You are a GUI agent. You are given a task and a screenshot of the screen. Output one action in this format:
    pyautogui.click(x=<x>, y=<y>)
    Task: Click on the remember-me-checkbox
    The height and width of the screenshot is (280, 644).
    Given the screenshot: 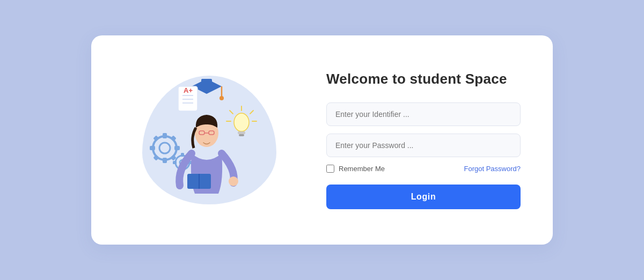 What is the action you would take?
    pyautogui.click(x=331, y=168)
    